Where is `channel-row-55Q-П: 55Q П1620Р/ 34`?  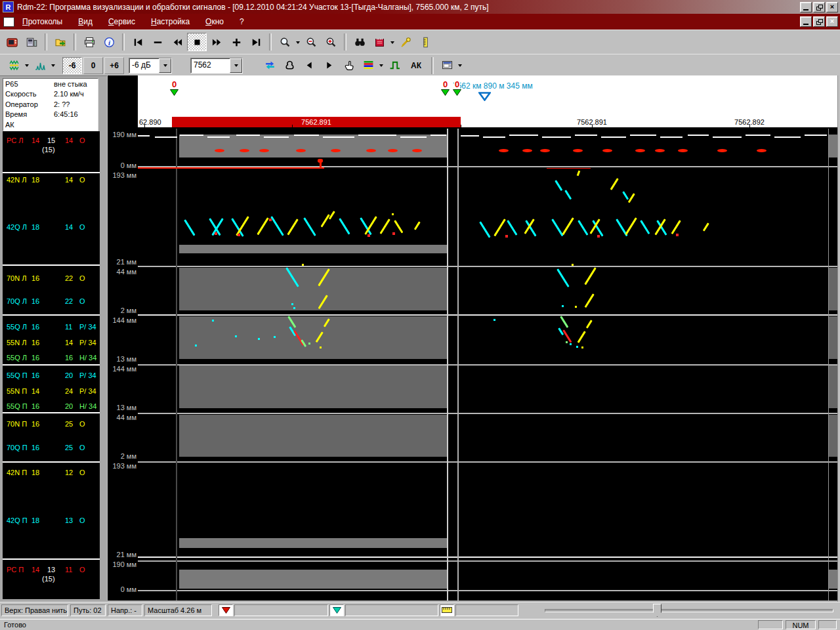
channel-row-55Q-П: 55Q П1620Р/ 34 is located at coordinates (51, 375).